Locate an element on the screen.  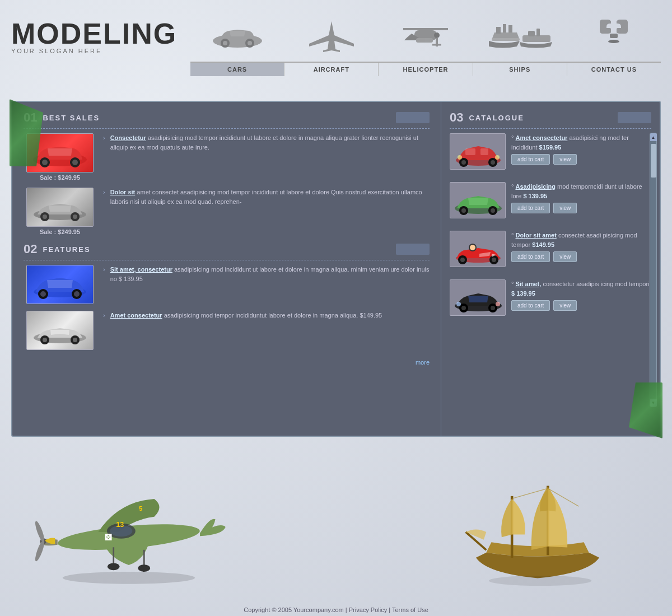
cat-link-2: Asadipisicing is located at coordinates (535, 186).